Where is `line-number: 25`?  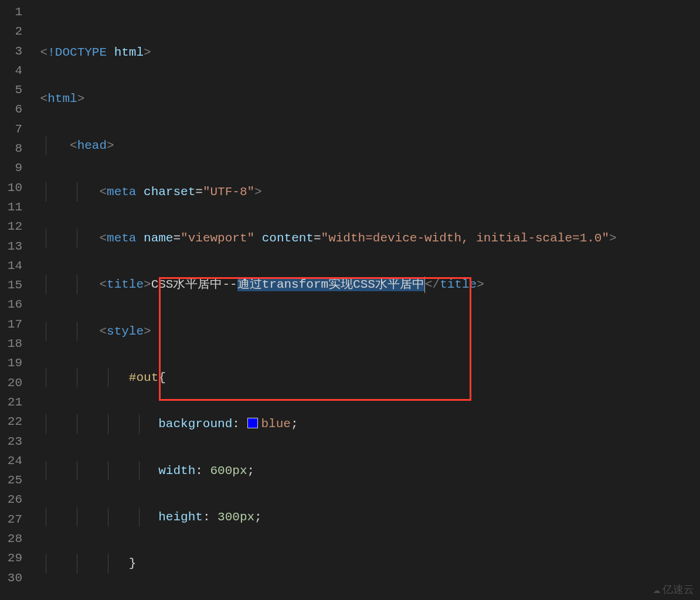
line-number: 25 is located at coordinates (16, 480).